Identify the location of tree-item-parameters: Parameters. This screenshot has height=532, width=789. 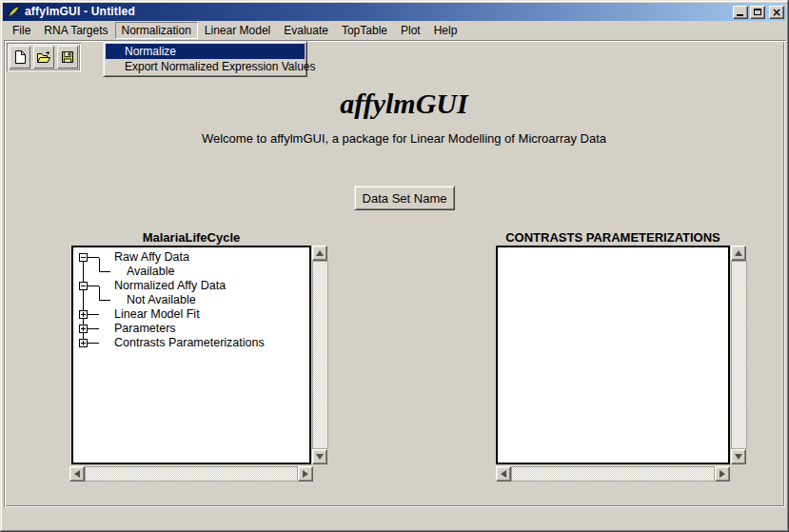
(145, 328).